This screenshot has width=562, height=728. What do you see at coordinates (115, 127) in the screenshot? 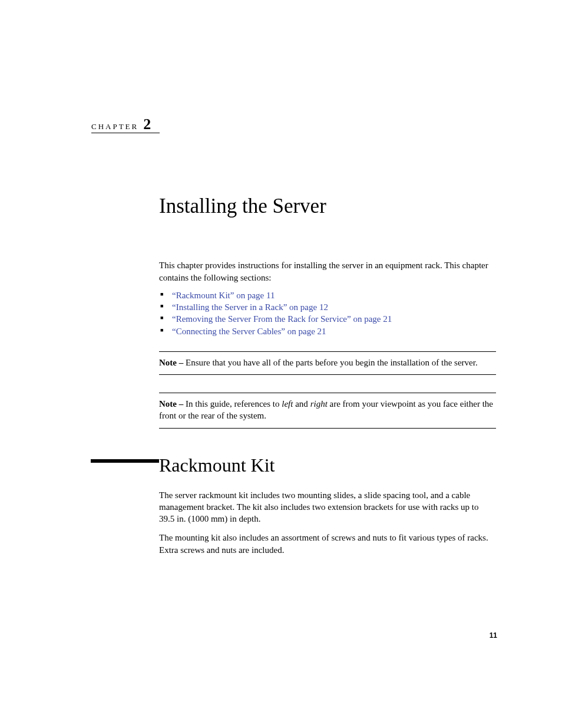
I see `chapter-label: CHAPTER` at bounding box center [115, 127].